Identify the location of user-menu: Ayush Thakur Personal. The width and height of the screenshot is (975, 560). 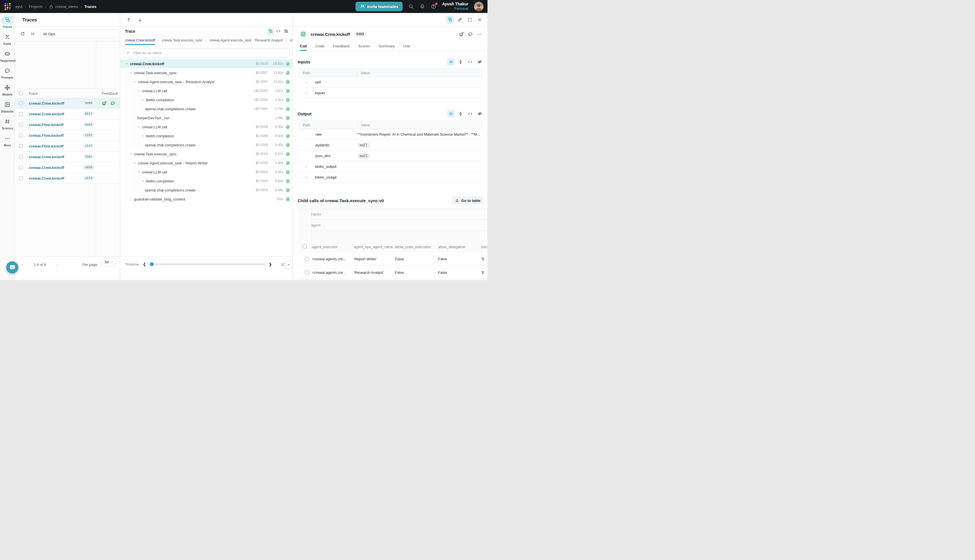
(455, 6).